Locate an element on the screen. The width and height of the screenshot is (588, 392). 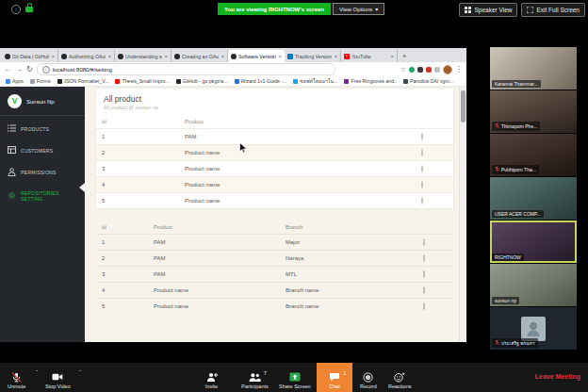
browser-profile-avatar is located at coordinates (448, 70).